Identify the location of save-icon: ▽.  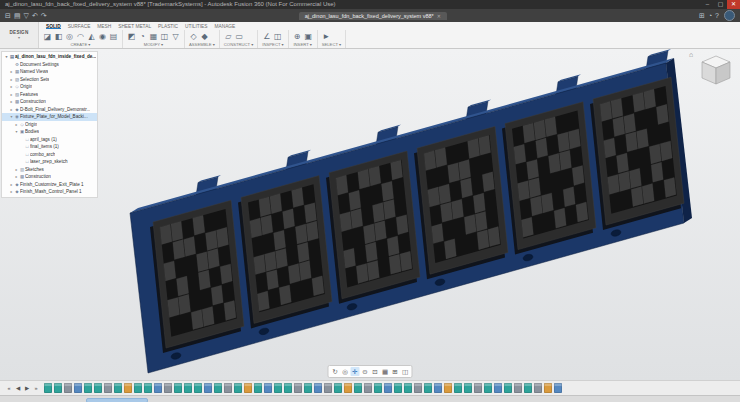
(26, 16).